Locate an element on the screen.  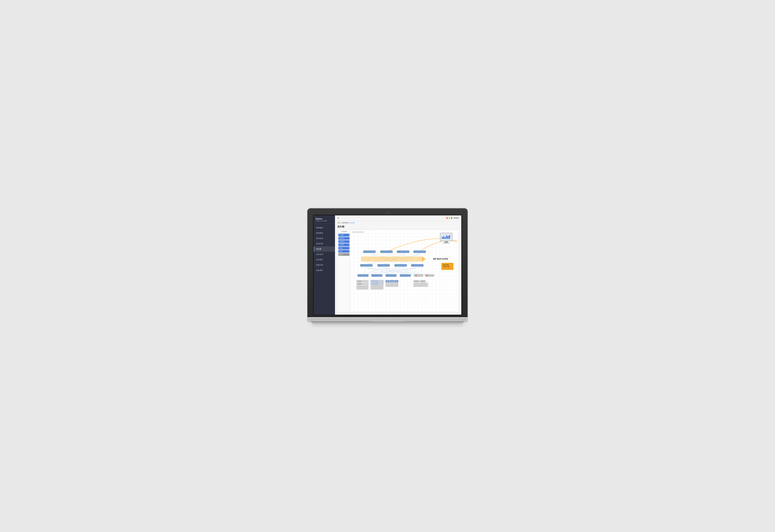
rack-2c is located at coordinates (377, 288).